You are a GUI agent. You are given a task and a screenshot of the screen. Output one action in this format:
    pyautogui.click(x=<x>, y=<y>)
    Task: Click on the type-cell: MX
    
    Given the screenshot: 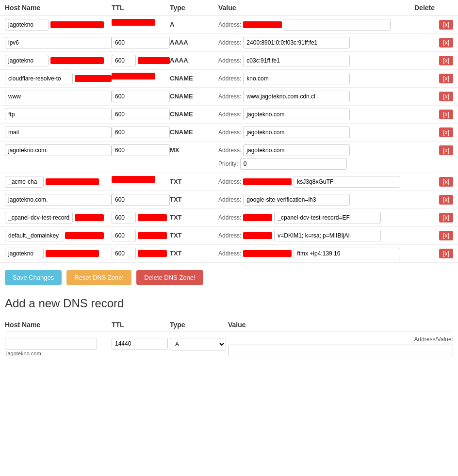 What is the action you would take?
    pyautogui.click(x=194, y=149)
    